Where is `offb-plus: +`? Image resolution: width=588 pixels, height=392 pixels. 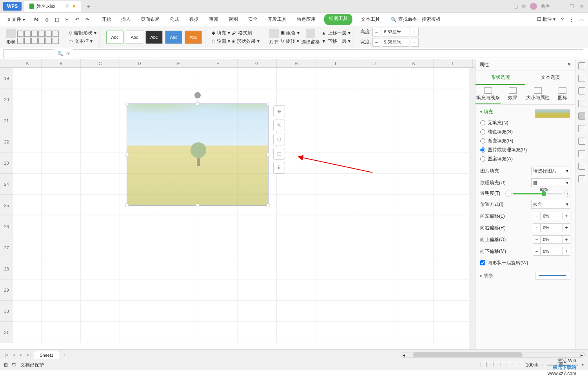 offb-plus: + is located at coordinates (566, 251).